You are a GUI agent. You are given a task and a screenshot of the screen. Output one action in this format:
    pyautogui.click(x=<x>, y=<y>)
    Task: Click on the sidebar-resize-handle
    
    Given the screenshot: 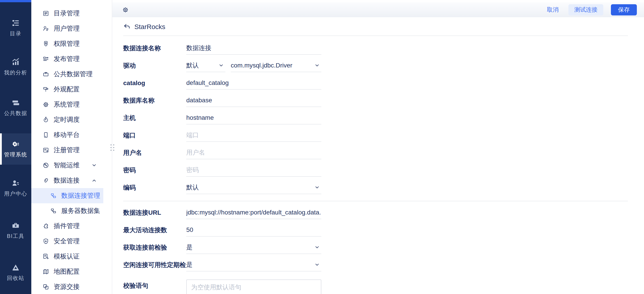 What is the action you would take?
    pyautogui.click(x=112, y=148)
    